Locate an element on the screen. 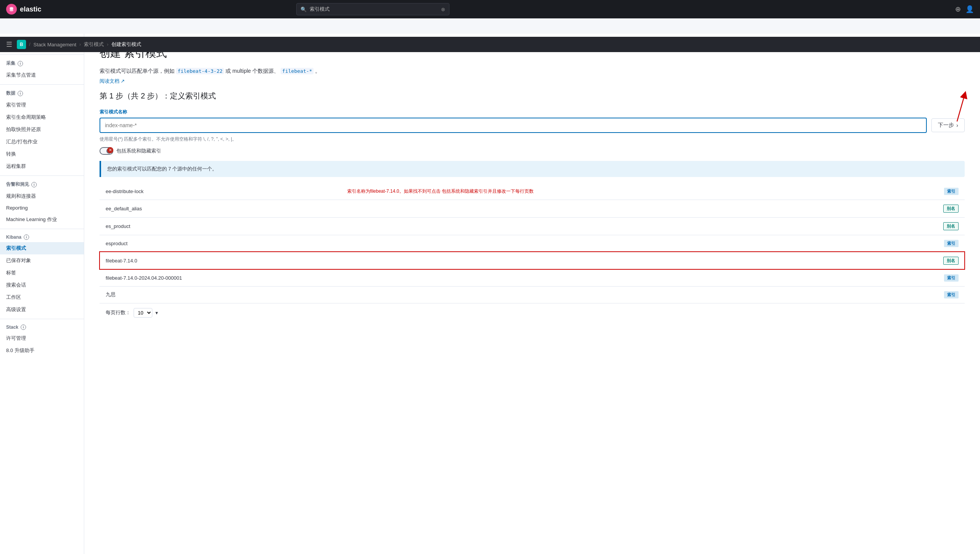  search-clear-icon: ⊗ is located at coordinates (443, 9).